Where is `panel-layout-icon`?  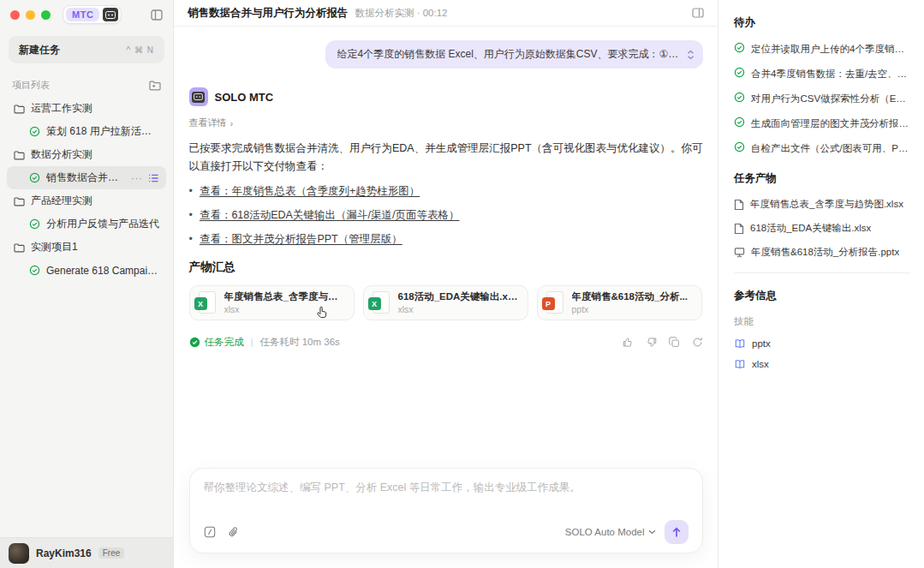
panel-layout-icon is located at coordinates (698, 13).